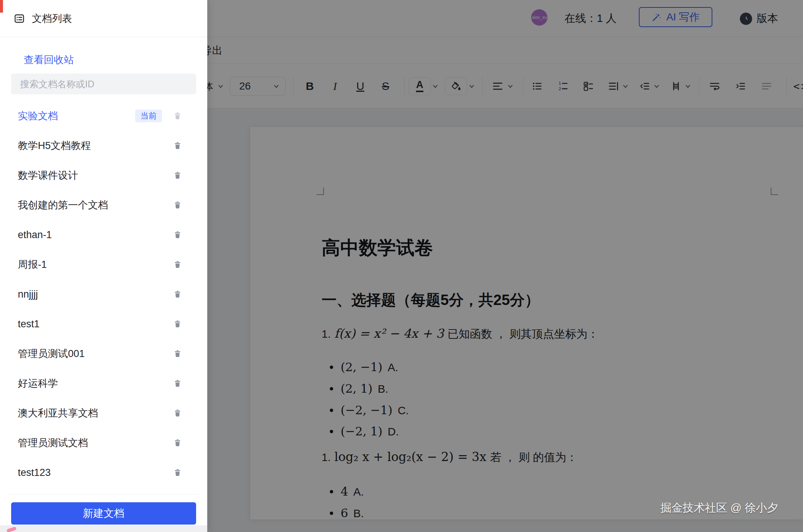 This screenshot has height=532, width=803. Describe the element at coordinates (32, 265) in the screenshot. I see `document-name: 周报-1` at that location.